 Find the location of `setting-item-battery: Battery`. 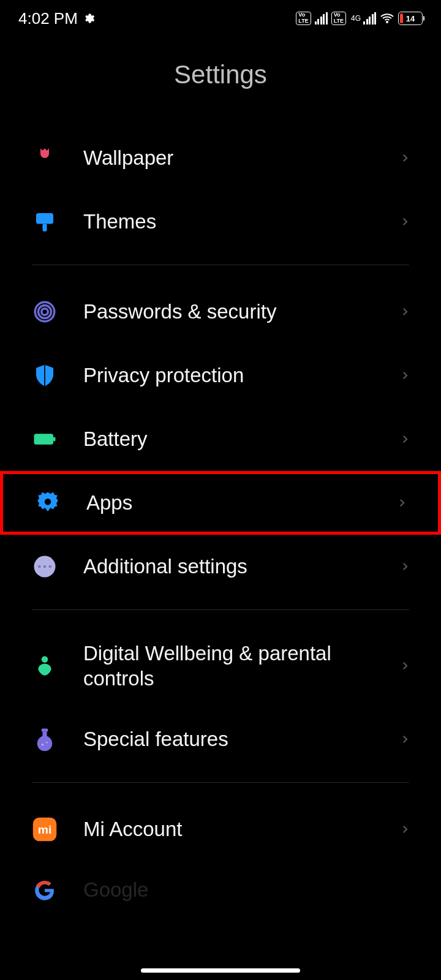

setting-item-battery: Battery is located at coordinates (221, 439).